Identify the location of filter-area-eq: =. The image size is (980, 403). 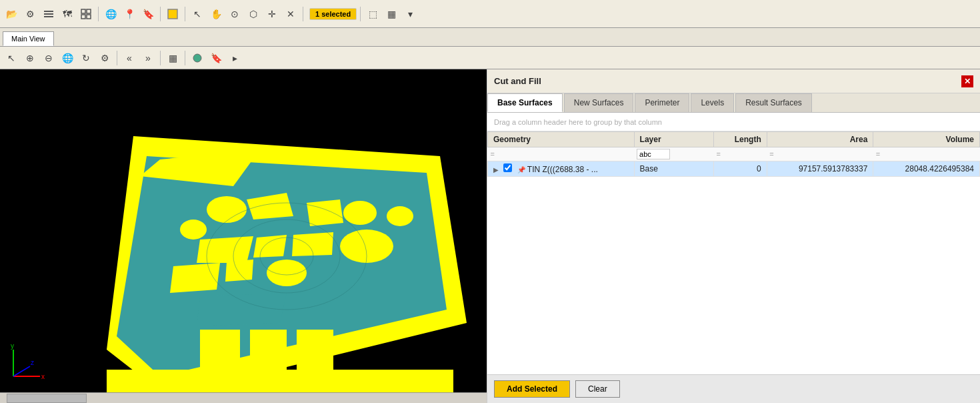
(771, 154).